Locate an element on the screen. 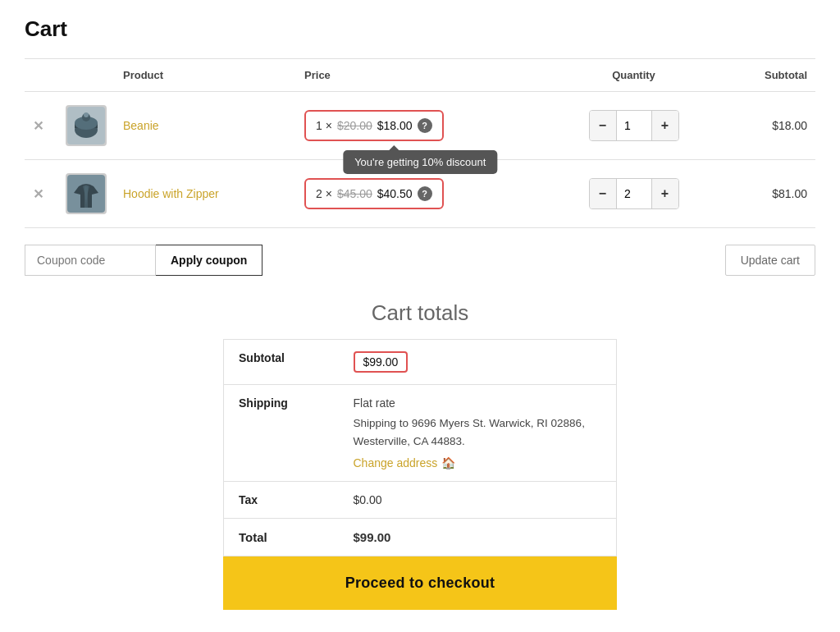 The image size is (840, 632). coupon-row: Apply coupon Update cart is located at coordinates (420, 260).